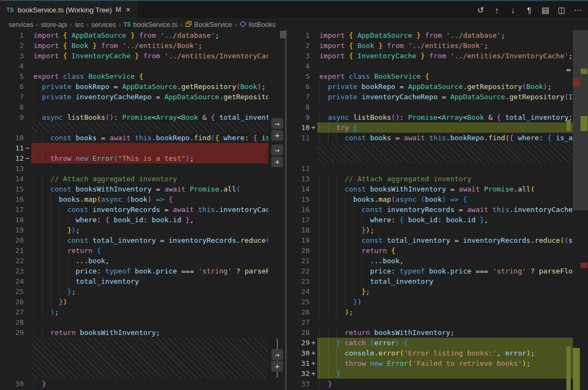 The image size is (588, 390). What do you see at coordinates (134, 159) in the screenshot?
I see `code-line: 12− throw new Error("This is a test");` at bounding box center [134, 159].